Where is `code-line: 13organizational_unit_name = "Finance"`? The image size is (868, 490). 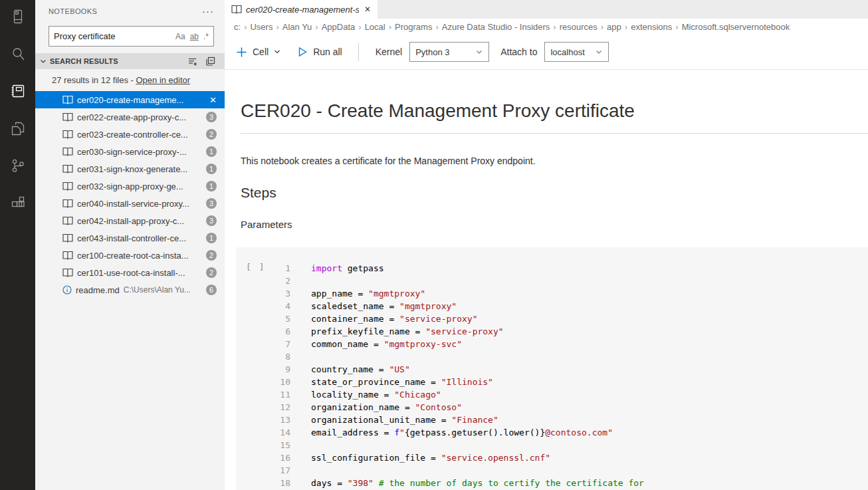
code-line: 13organizational_unit_name = "Finance" is located at coordinates (552, 420).